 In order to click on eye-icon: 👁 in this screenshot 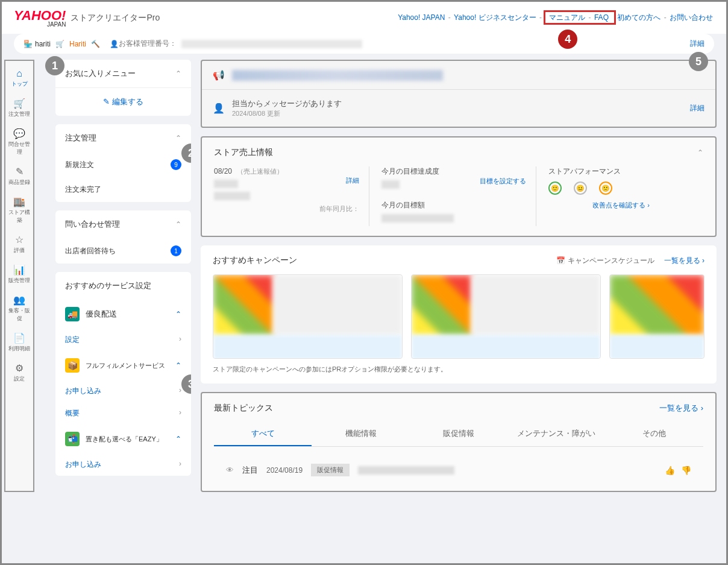, I will do `click(230, 470)`.